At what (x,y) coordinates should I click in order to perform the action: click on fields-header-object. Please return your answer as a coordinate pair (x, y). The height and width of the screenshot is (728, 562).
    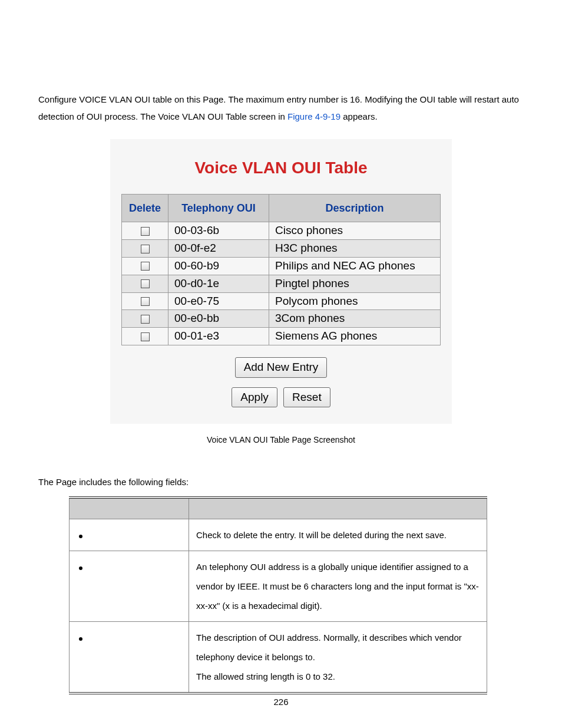
    Looking at the image, I should click on (130, 508).